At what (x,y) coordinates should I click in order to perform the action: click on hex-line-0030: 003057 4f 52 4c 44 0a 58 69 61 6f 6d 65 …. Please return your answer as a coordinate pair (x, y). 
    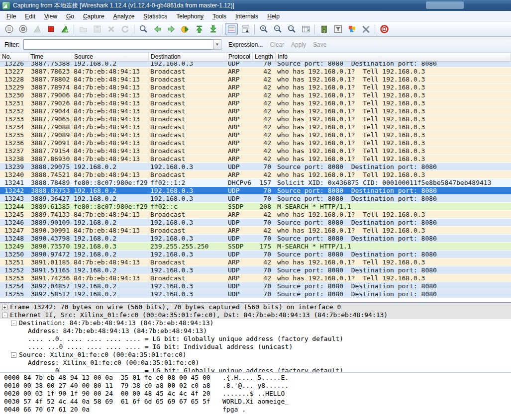
    Looking at the image, I should click on (256, 402).